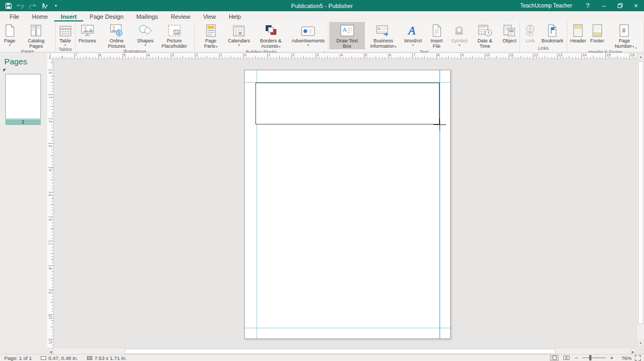  I want to click on help-button: ?, so click(588, 5).